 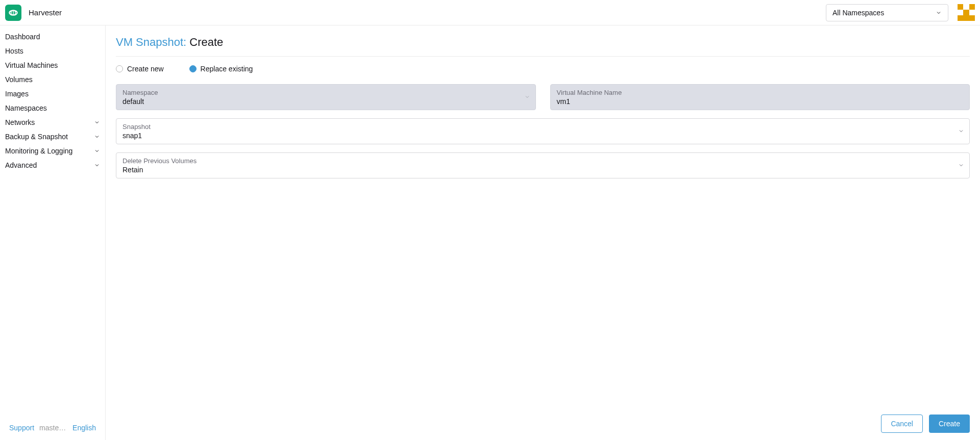 What do you see at coordinates (53, 80) in the screenshot?
I see `sidebar-item-volumes: Volumes` at bounding box center [53, 80].